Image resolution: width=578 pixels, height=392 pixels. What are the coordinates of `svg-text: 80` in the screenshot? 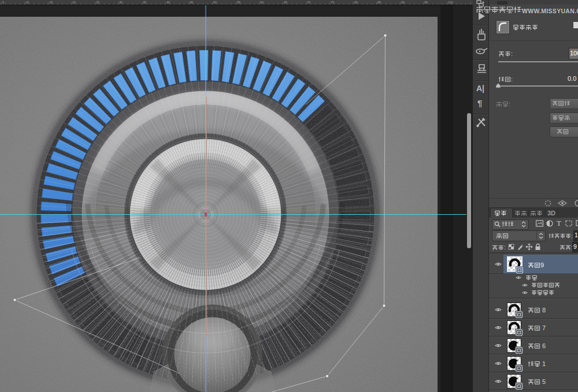 It's located at (356, 2).